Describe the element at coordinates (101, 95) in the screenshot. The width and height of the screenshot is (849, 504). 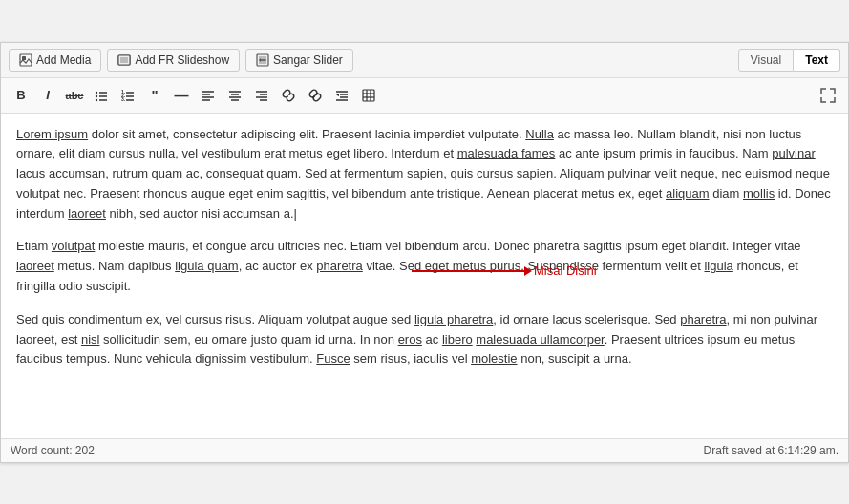
I see `ul-icon` at that location.